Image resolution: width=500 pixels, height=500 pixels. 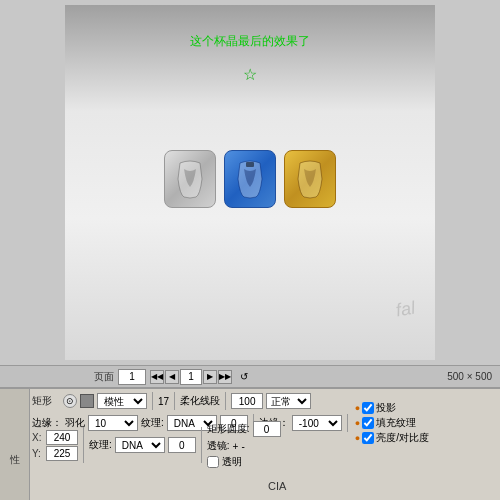 What do you see at coordinates (140, 445) in the screenshot?
I see `texture-dropdown-2: DNA` at bounding box center [140, 445].